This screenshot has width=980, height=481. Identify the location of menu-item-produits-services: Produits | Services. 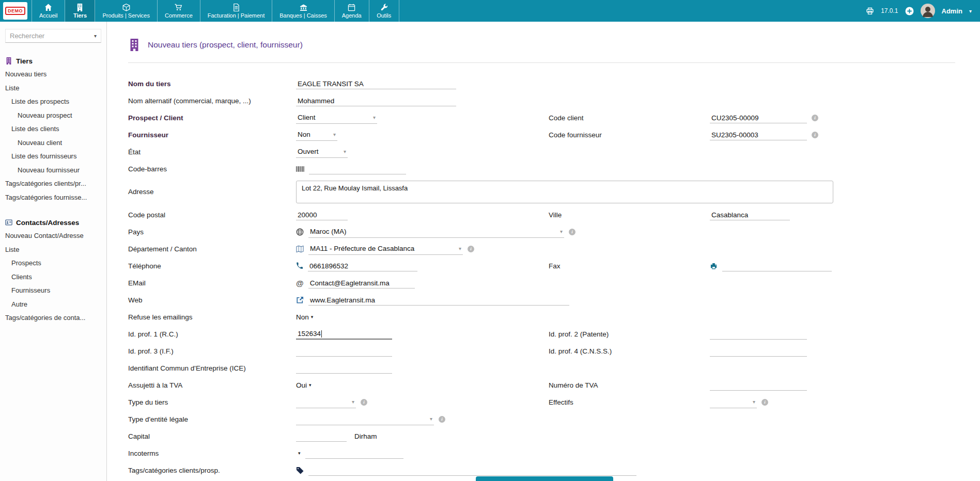
(126, 11).